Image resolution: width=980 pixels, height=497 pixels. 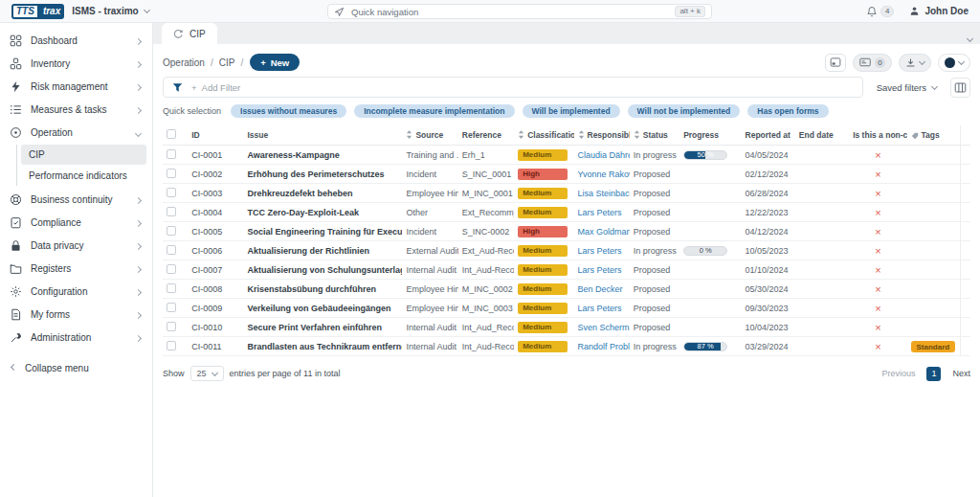 I want to click on cell-responsible: Ben Decker, so click(x=602, y=289).